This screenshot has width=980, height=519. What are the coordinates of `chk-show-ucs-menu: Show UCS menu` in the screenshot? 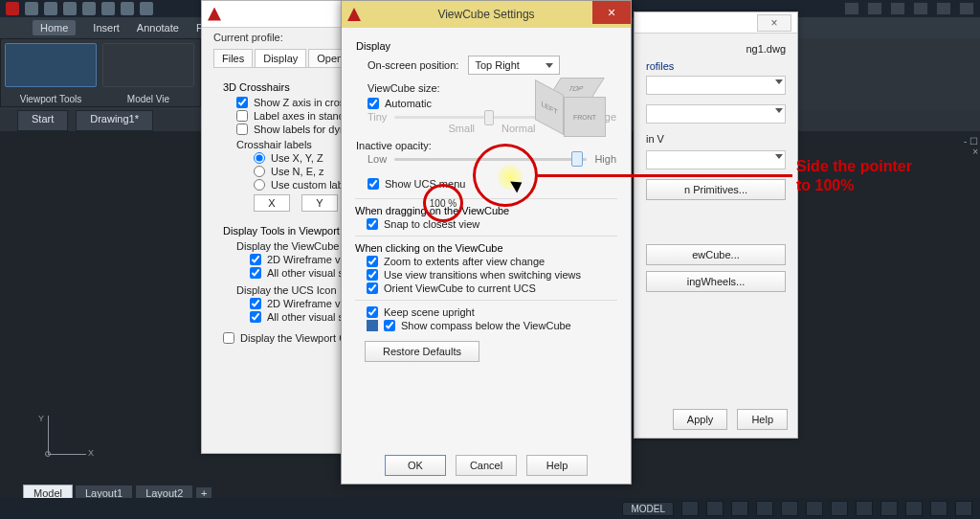 It's located at (492, 184).